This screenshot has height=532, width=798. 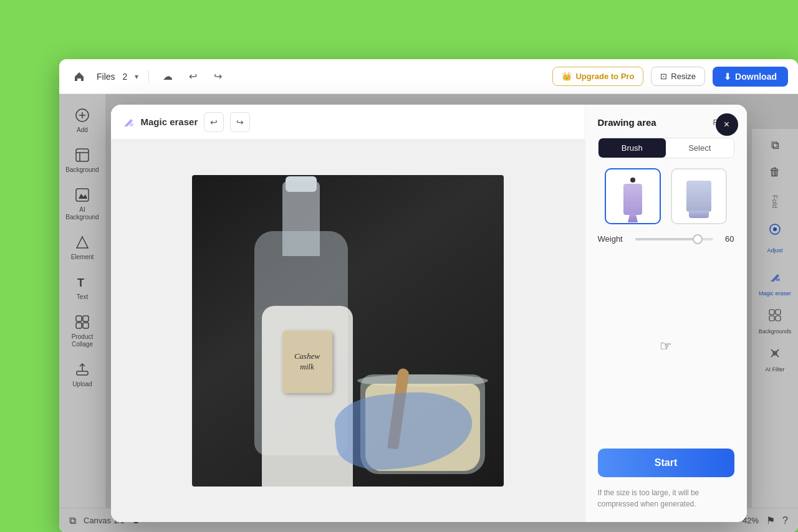 What do you see at coordinates (663, 76) in the screenshot?
I see `resize-icon: ⊡` at bounding box center [663, 76].